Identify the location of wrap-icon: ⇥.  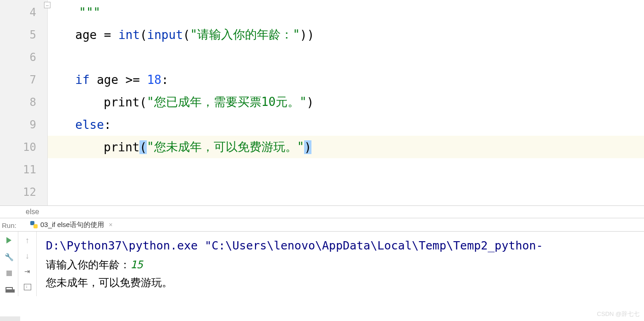
(28, 271).